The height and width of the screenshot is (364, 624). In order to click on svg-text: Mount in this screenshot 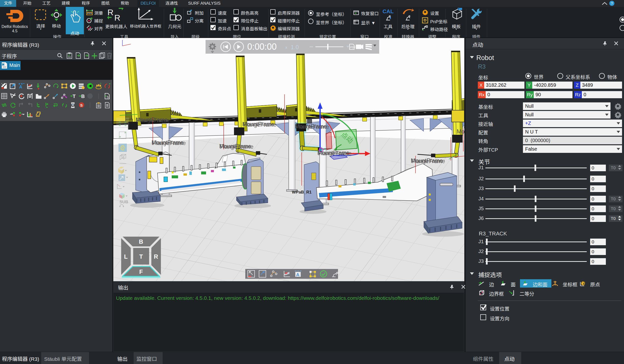, I will do `click(461, 132)`.